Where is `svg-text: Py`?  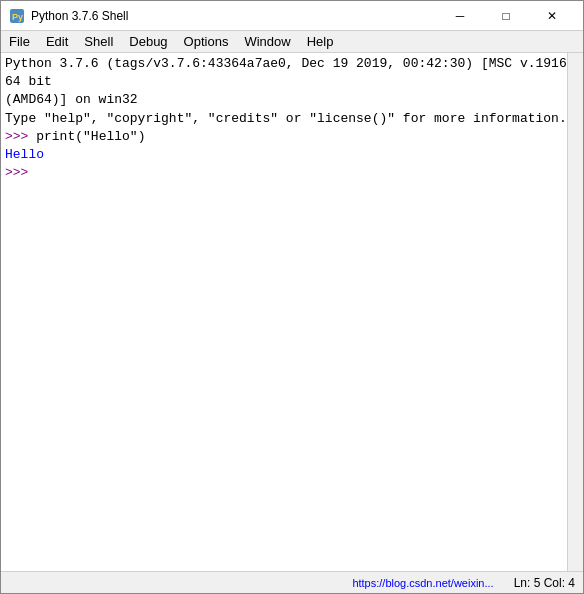 svg-text: Py is located at coordinates (18, 17).